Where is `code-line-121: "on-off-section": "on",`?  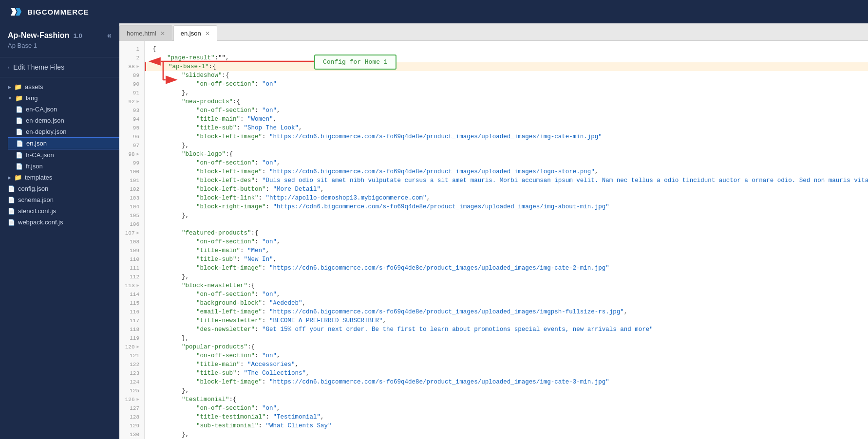
code-line-121: "on-off-section": "on", is located at coordinates (507, 356).